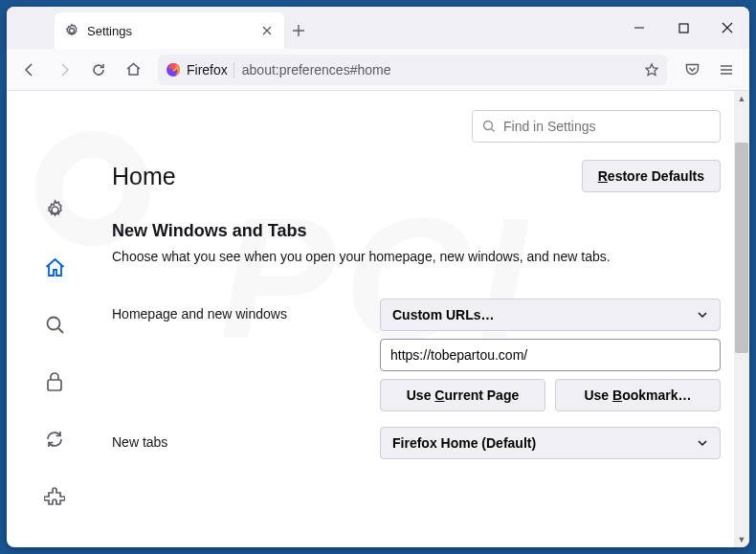  Describe the element at coordinates (596, 126) in the screenshot. I see `settings-search` at that location.